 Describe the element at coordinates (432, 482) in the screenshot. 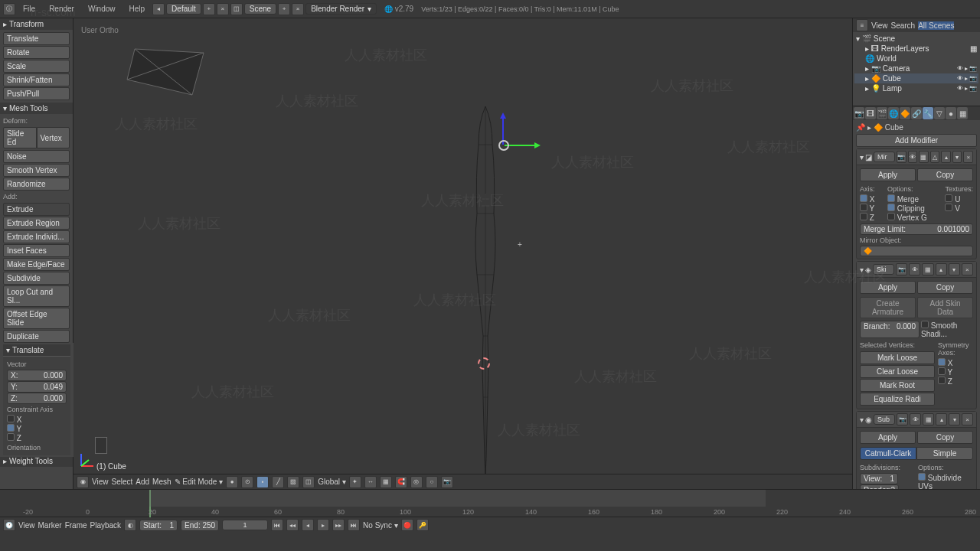

I see `proportional-edit-icon: ○` at that location.